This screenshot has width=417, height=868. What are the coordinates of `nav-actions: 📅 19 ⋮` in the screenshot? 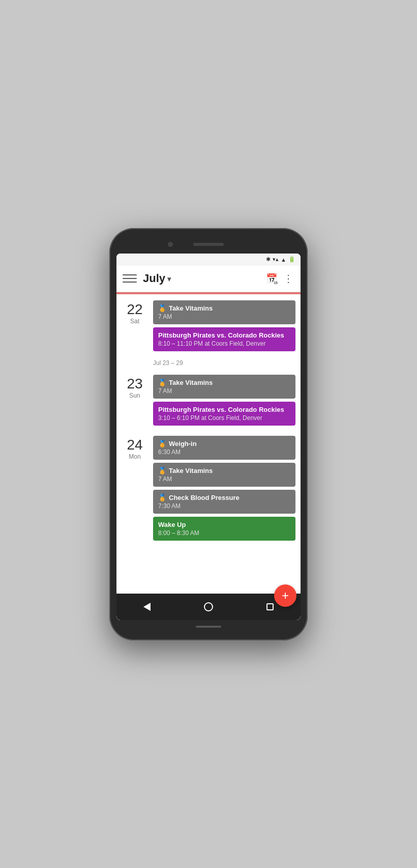 It's located at (280, 278).